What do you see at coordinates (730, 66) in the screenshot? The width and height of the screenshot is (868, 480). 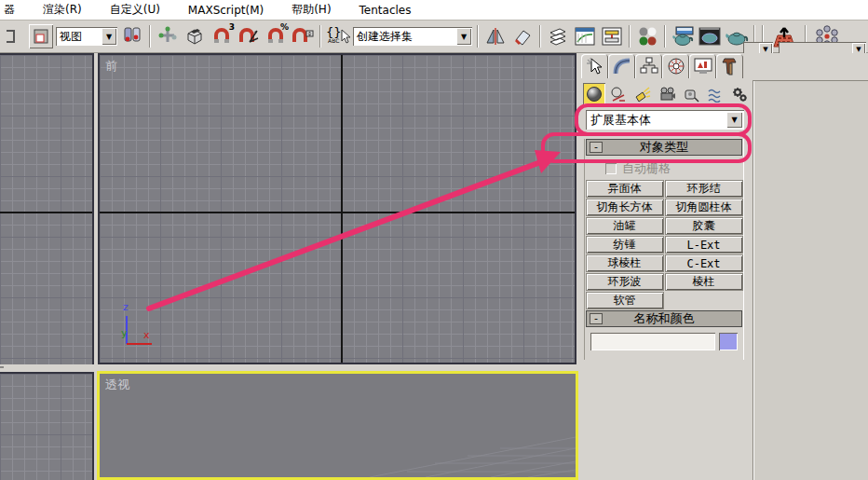 I see `tab-utilities` at bounding box center [730, 66].